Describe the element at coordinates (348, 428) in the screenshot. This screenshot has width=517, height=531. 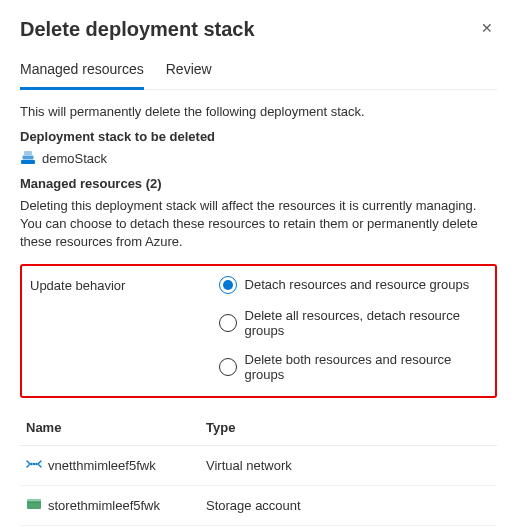
I see `table-header-type: Type` at that location.